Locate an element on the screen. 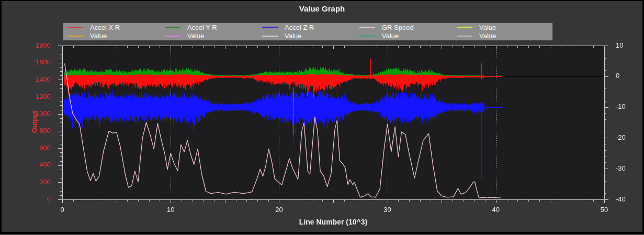 Image resolution: width=644 pixels, height=235 pixels. legend-item: Accel Y R is located at coordinates (209, 27).